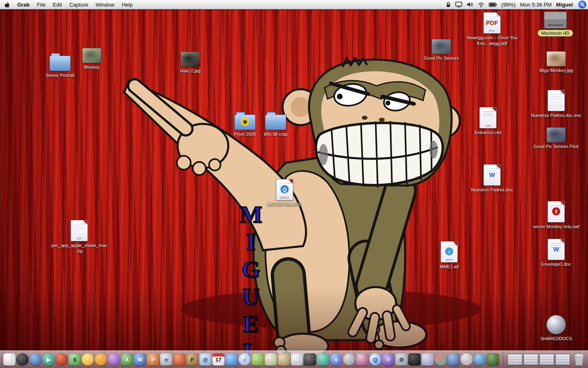 The height and width of the screenshot is (368, 588). I want to click on desktop-icon-win-98-crap: Win 98 crap, so click(276, 124).